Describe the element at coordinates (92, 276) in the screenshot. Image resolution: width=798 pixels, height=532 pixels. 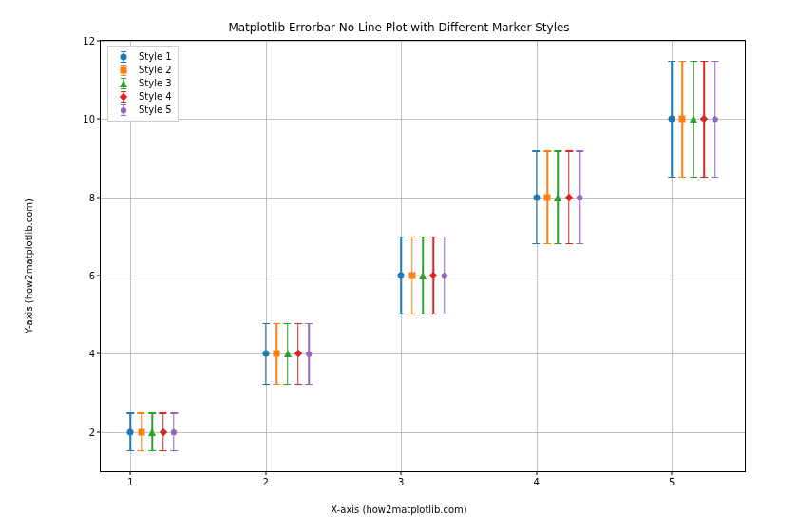
I see `y-tick-label: 6` at that location.